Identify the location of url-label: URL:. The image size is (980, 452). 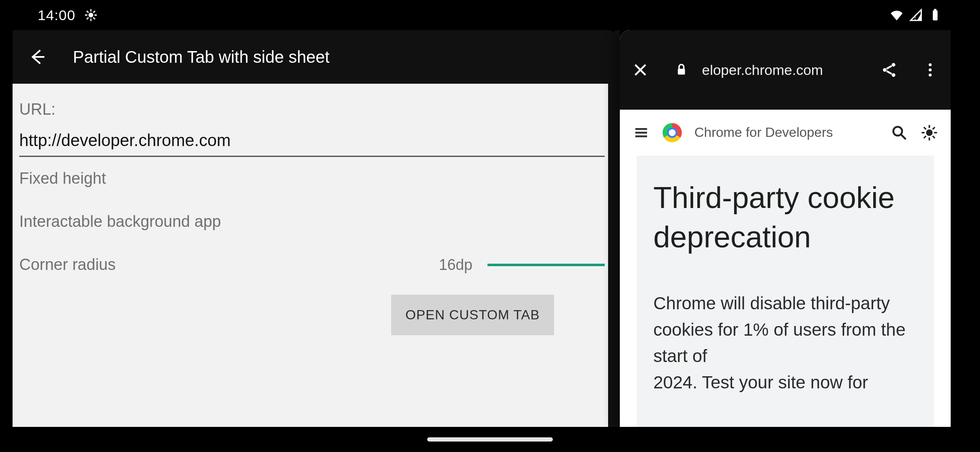
(312, 110).